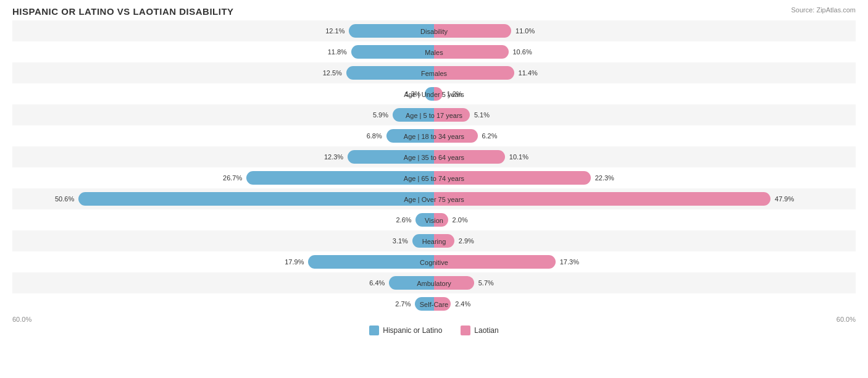 The height and width of the screenshot is (378, 868). What do you see at coordinates (22, 319) in the screenshot?
I see `axis-left: 60.0%` at bounding box center [22, 319].